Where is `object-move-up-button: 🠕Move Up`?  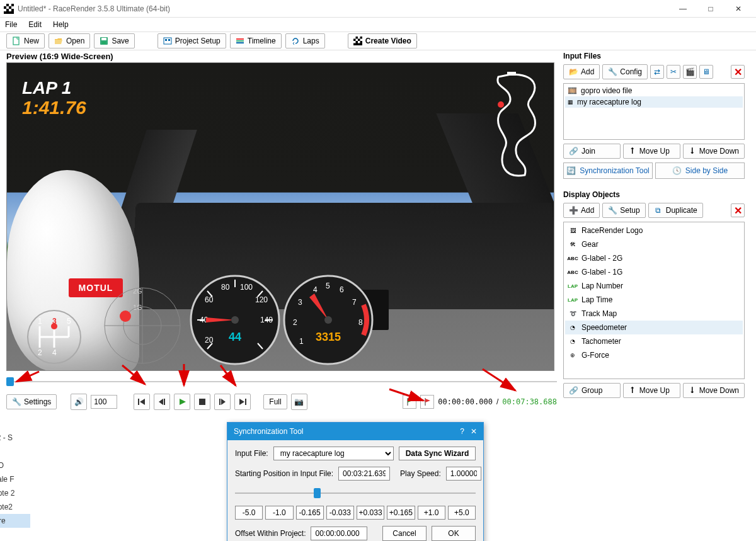 object-move-up-button: 🠕Move Up is located at coordinates (651, 390).